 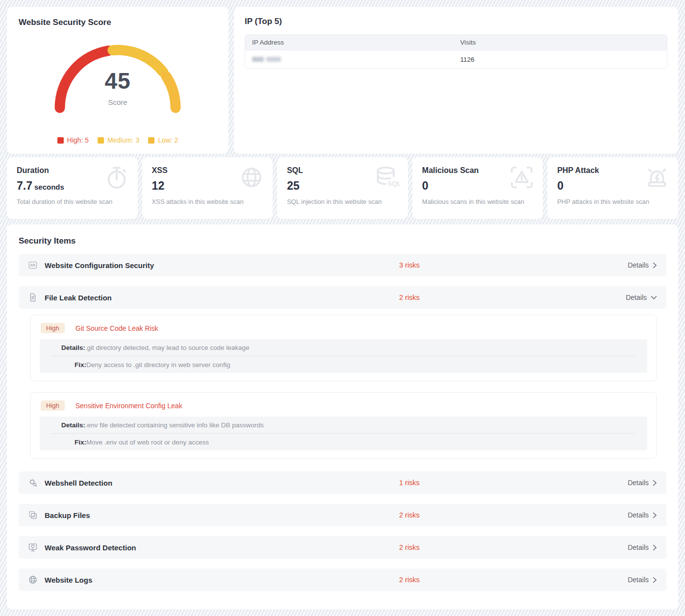 I want to click on legend-item-low: Low: 2, so click(x=163, y=140).